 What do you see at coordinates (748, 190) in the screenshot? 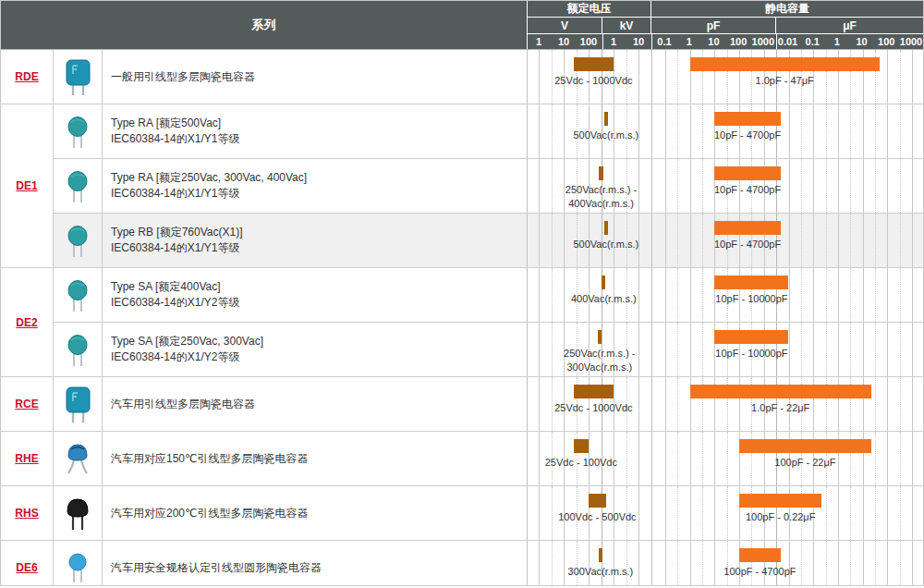
I see `capacitance-range-label: 10pF - 4700pF` at bounding box center [748, 190].